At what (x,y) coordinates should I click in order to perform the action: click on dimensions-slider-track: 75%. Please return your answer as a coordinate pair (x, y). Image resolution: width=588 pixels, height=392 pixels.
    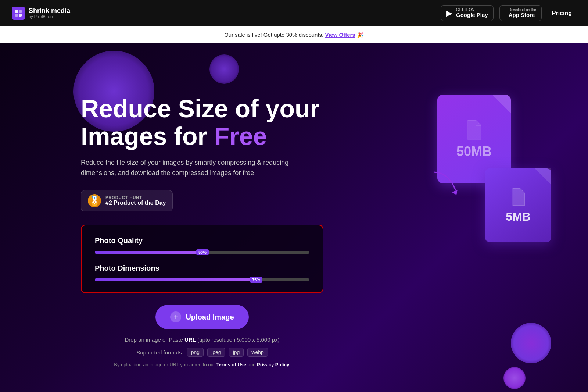
    Looking at the image, I should click on (202, 280).